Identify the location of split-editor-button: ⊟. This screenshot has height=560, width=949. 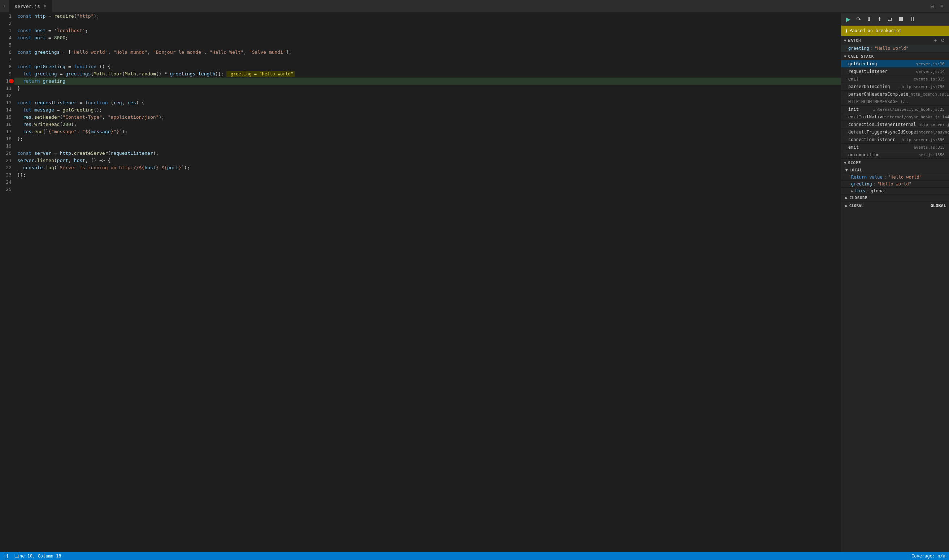
(932, 6).